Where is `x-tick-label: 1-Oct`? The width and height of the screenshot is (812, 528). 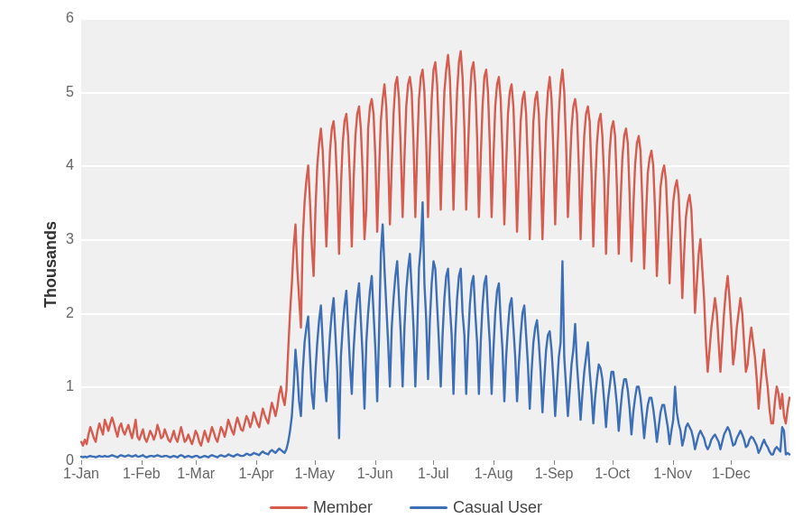 x-tick-label: 1-Oct is located at coordinates (612, 474).